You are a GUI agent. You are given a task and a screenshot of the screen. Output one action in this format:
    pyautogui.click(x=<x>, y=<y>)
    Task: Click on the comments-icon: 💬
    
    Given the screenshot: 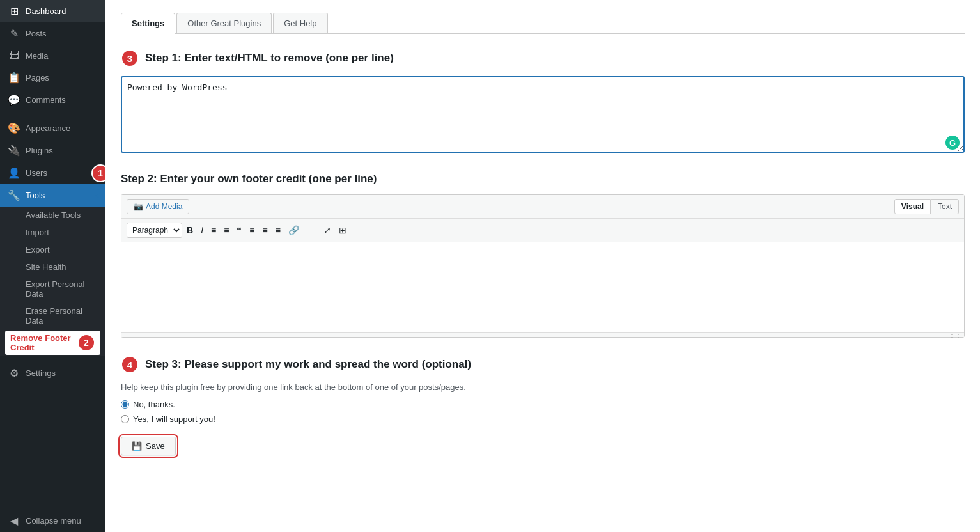 What is the action you would take?
    pyautogui.click(x=14, y=100)
    